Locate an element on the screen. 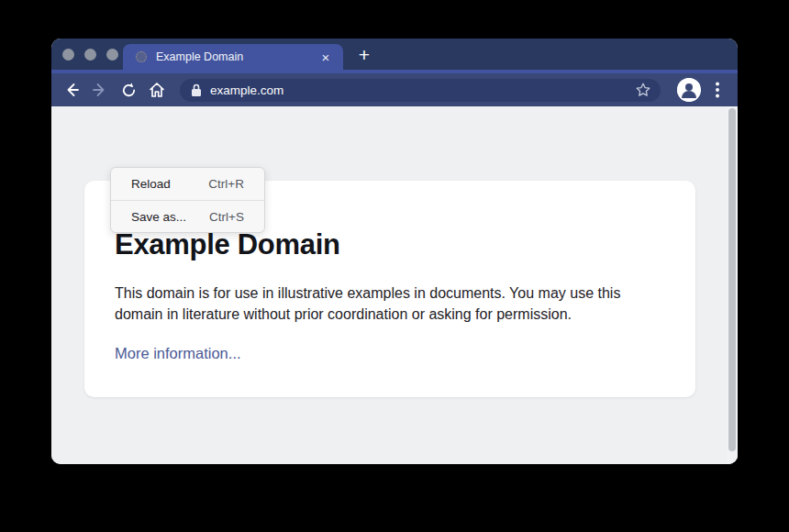 The height and width of the screenshot is (532, 789). person-icon is located at coordinates (689, 90).